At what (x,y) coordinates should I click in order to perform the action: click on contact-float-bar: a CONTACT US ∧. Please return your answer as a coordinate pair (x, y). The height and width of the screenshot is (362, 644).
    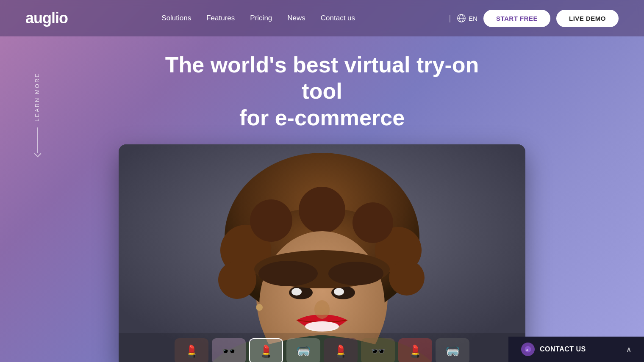
    Looking at the image, I should click on (576, 349).